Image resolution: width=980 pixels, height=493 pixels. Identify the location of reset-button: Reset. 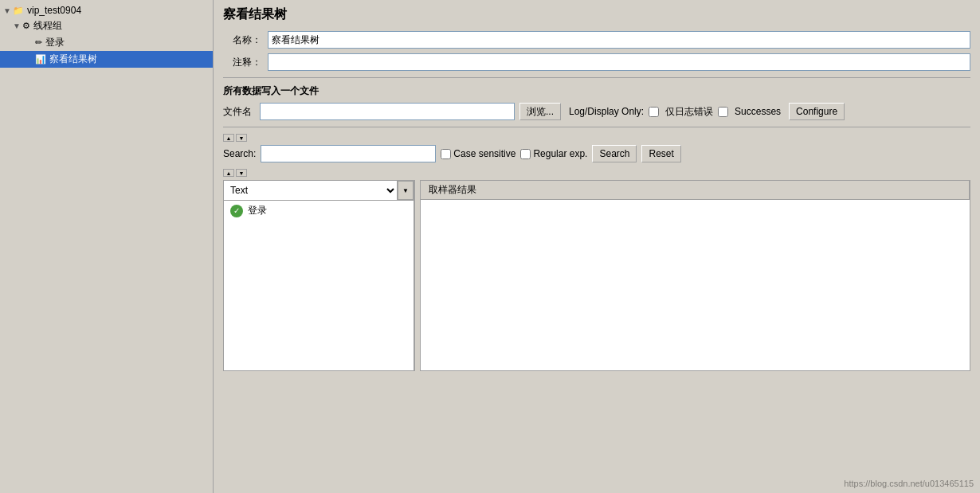
(661, 154).